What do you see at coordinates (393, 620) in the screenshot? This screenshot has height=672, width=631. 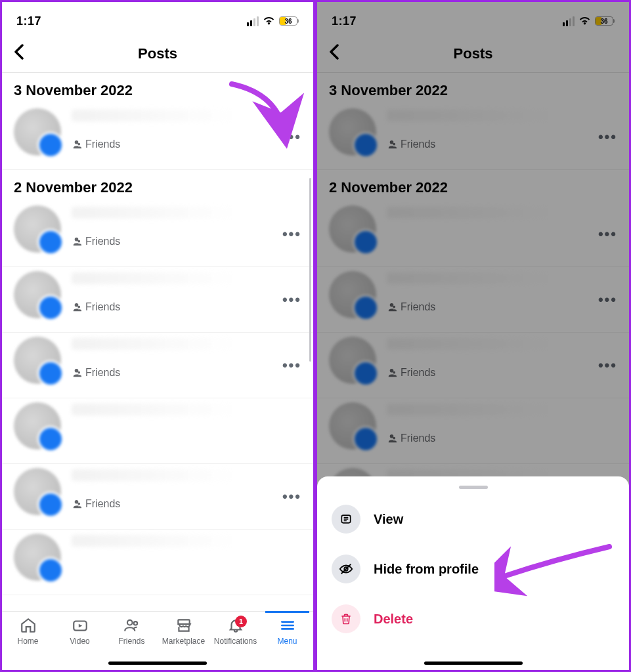 I see `sheet-label: Delete` at bounding box center [393, 620].